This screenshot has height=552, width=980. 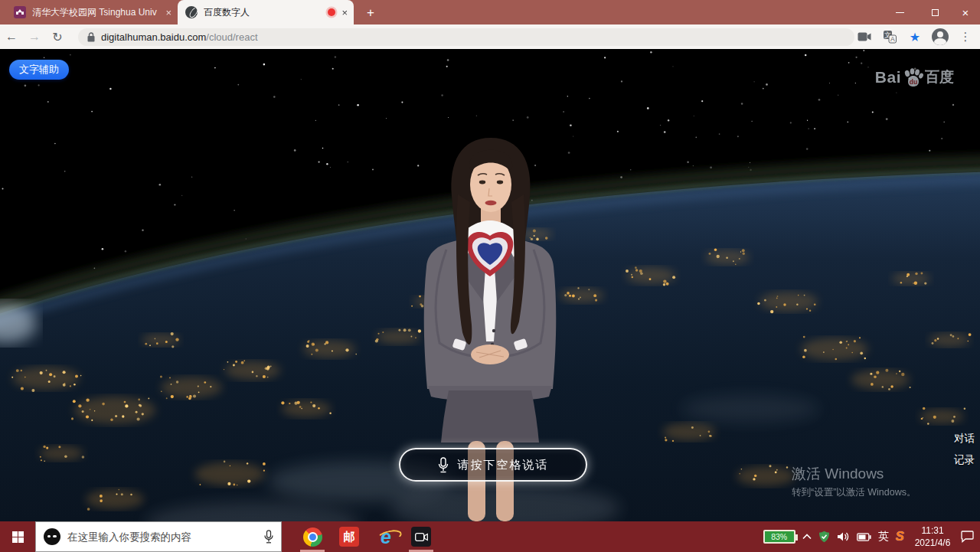 I want to click on microphone-icon, so click(x=443, y=465).